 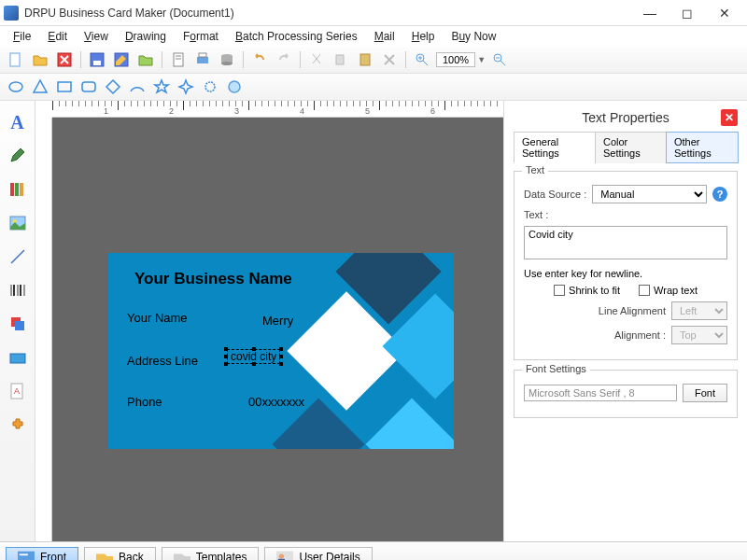 I want to click on diamond-icon, so click(x=113, y=87).